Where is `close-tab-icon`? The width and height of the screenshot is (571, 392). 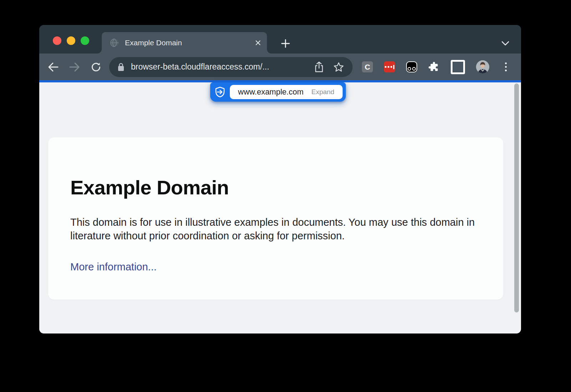
close-tab-icon is located at coordinates (258, 43).